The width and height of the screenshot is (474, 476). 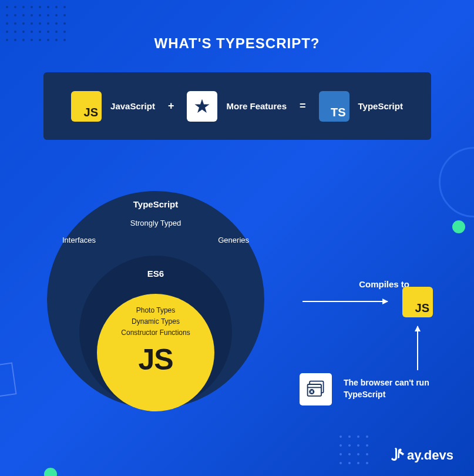 I want to click on decor-circle-right, so click(x=456, y=182).